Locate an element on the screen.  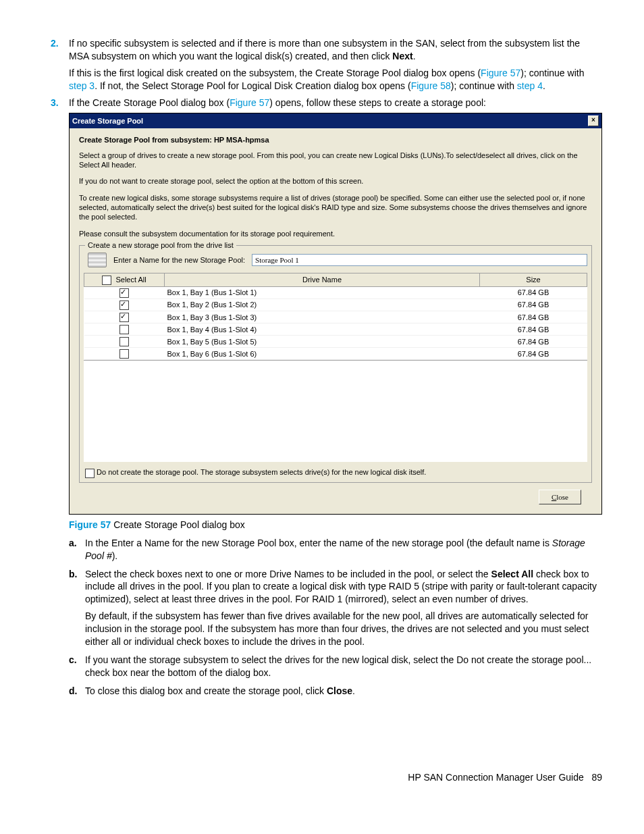
s2p2e: . is located at coordinates (544, 86).